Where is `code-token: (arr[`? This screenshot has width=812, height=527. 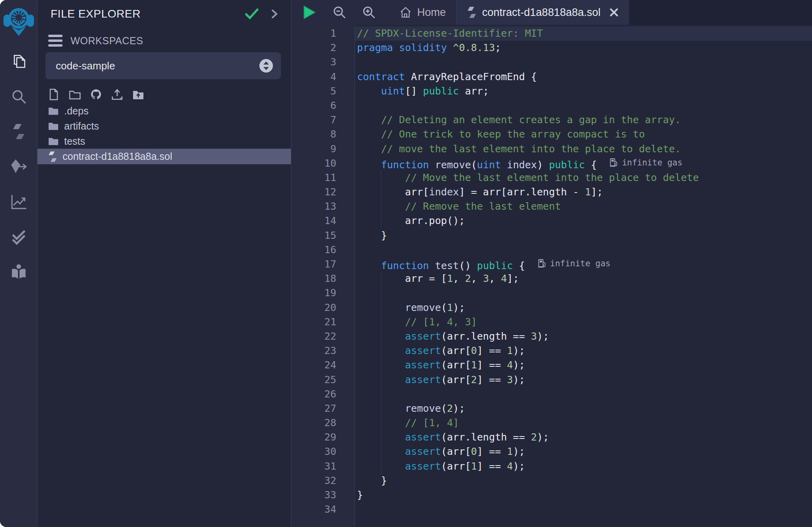
code-token: (arr[ is located at coordinates (456, 451).